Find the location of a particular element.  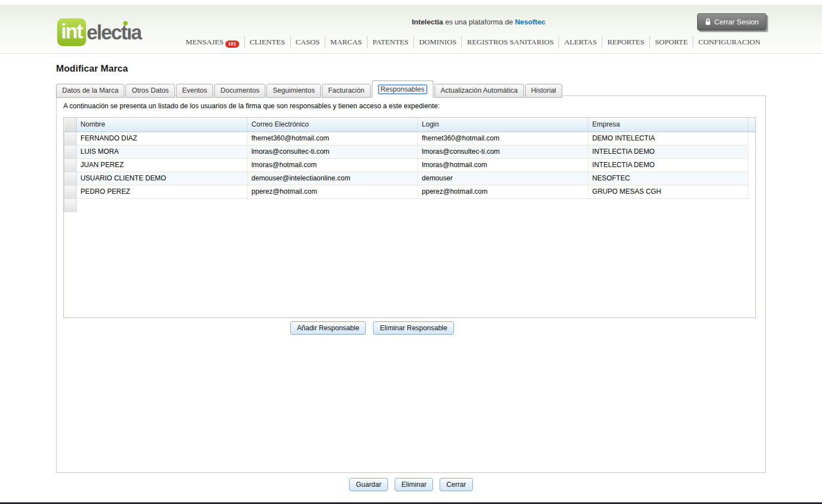

cell-correo: demouser@intelectiaonline.com is located at coordinates (333, 178).